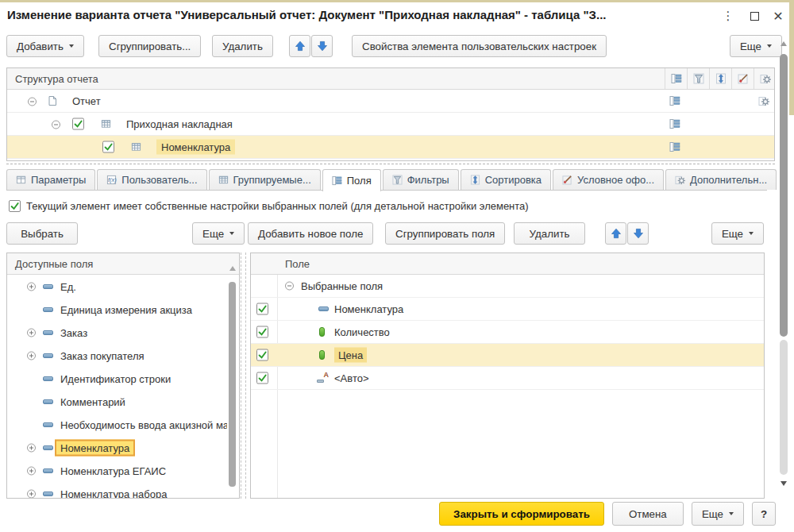 The image size is (794, 532). What do you see at coordinates (718, 514) in the screenshot?
I see `footer-more-button: Еще` at bounding box center [718, 514].